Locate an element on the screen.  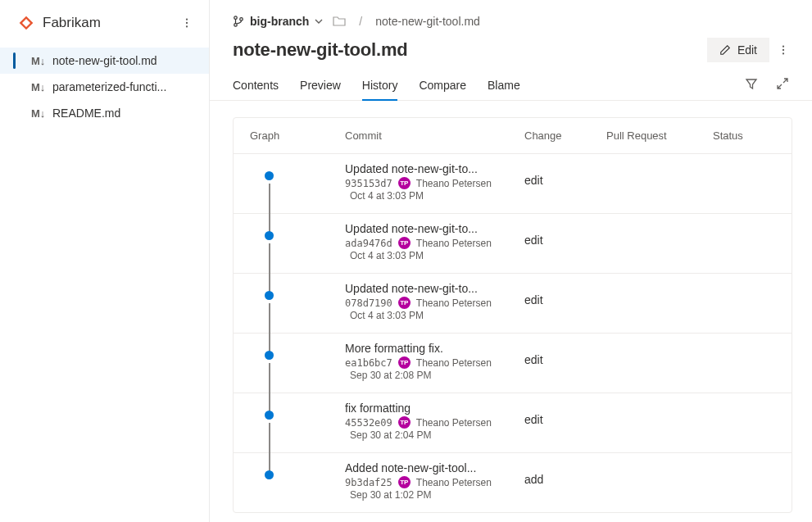
history-row: Updated note-new-git-to...935153d7TPThea… is located at coordinates (513, 184).